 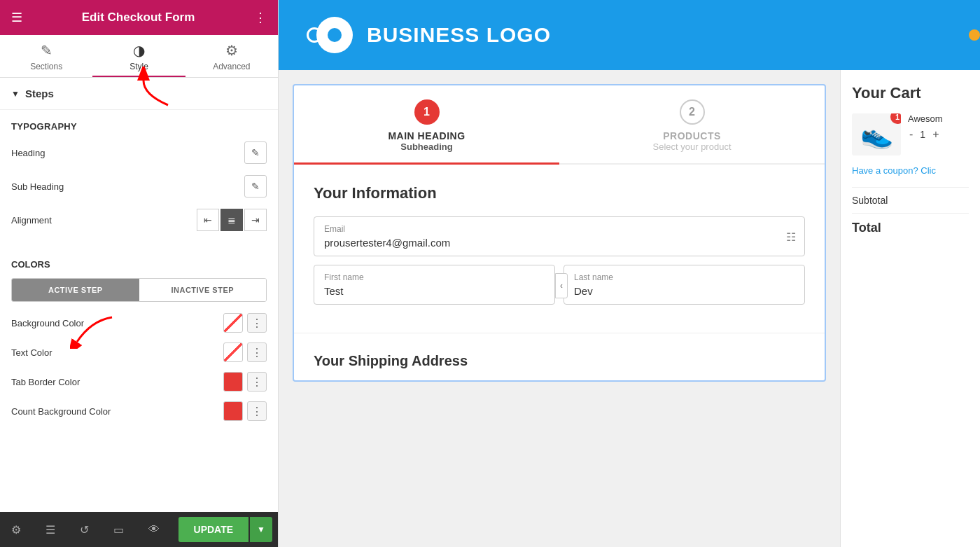 I want to click on cart-item: 👟 1 Awesom - 1 +, so click(x=910, y=134).